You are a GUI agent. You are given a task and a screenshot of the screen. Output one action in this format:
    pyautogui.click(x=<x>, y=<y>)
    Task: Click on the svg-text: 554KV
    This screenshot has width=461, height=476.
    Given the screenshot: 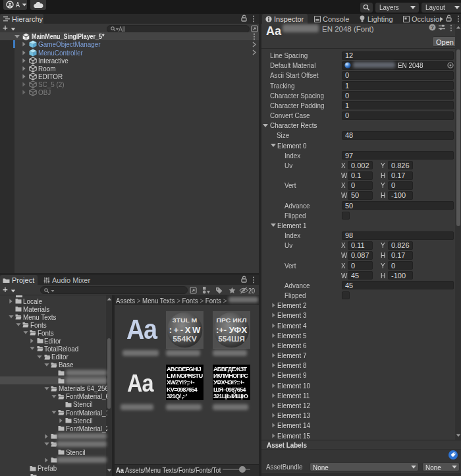 What is the action you would take?
    pyautogui.click(x=184, y=339)
    